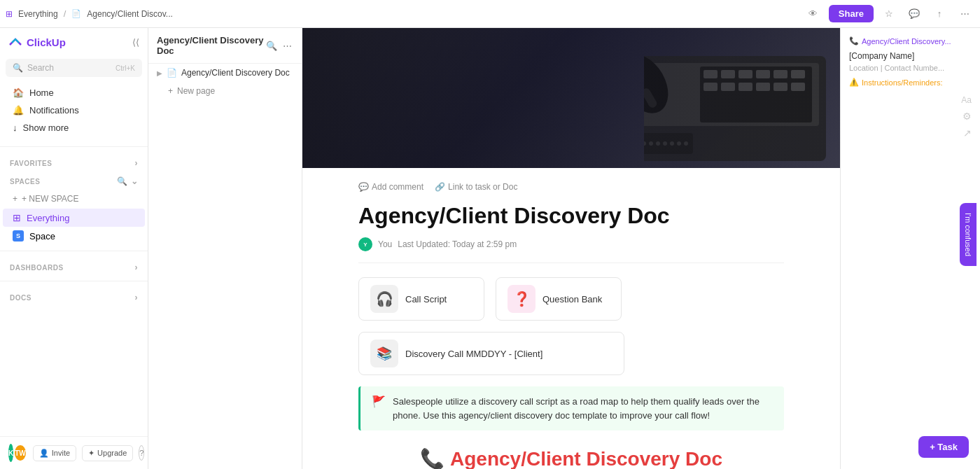 The height and width of the screenshot is (469, 980). Describe the element at coordinates (196, 91) in the screenshot. I see `new-page-label: New page` at that location.